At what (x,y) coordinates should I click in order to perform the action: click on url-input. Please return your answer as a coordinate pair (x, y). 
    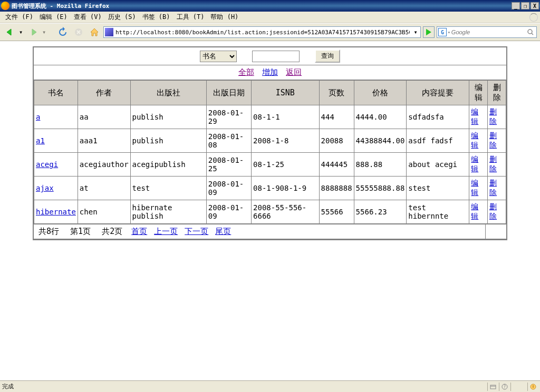
    Looking at the image, I should click on (263, 33).